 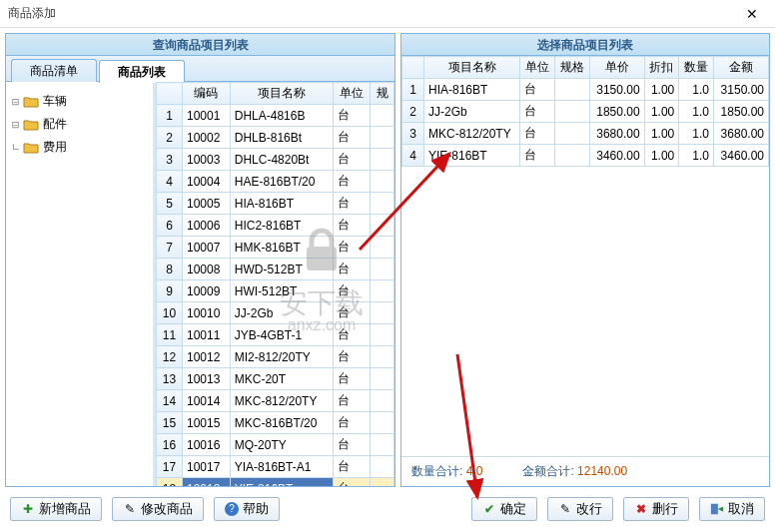 I want to click on add-product-button: ✚新增商品, so click(x=56, y=509).